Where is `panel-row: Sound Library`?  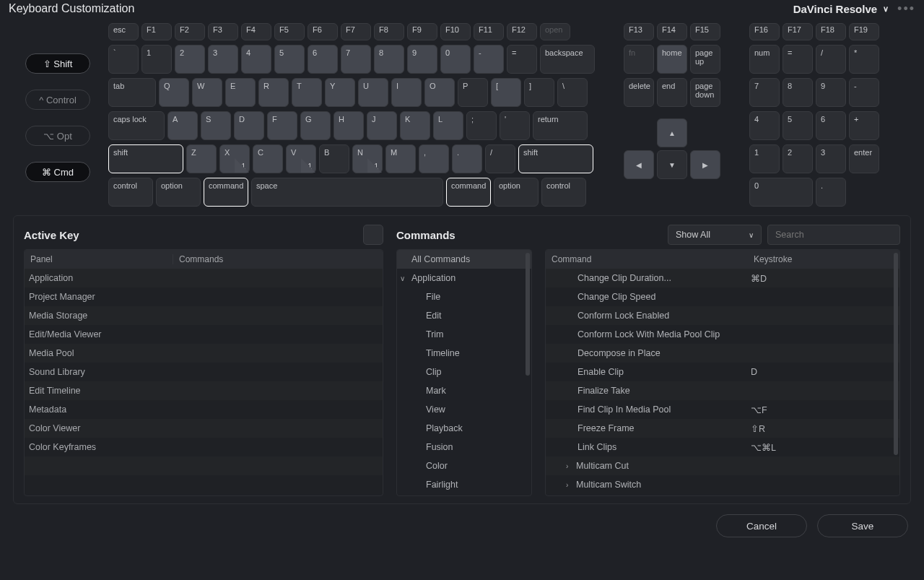
panel-row: Sound Library is located at coordinates (204, 372).